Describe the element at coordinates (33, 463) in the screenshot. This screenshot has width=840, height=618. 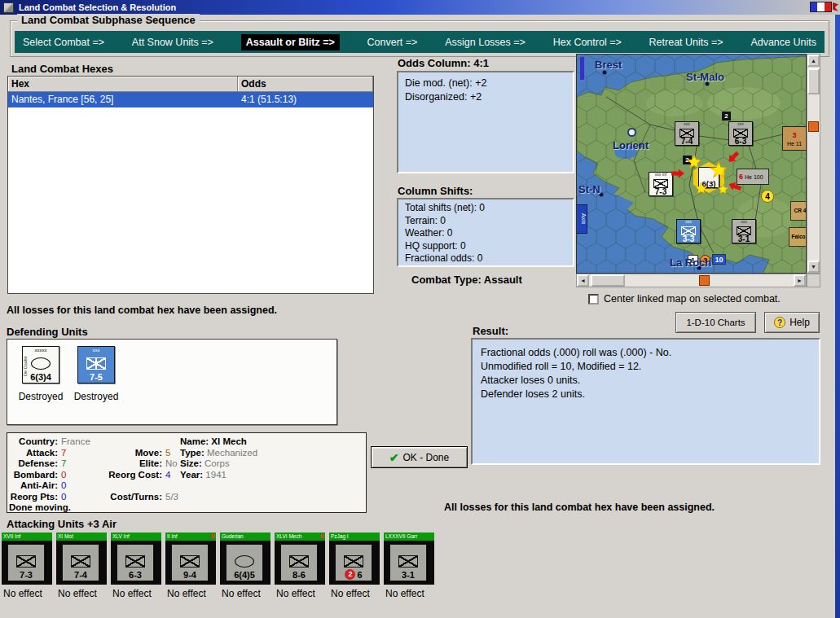
I see `defense-label: Defense:` at that location.